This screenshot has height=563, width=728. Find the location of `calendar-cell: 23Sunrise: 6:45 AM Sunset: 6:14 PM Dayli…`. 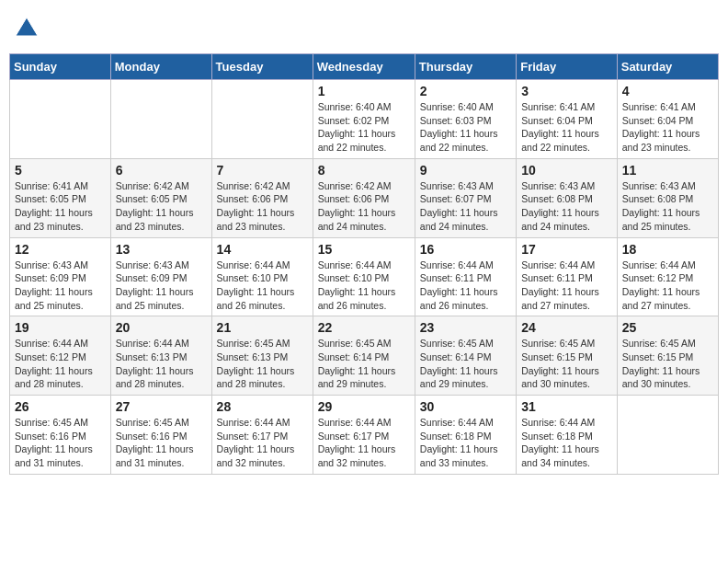

calendar-cell: 23Sunrise: 6:45 AM Sunset: 6:14 PM Dayli… is located at coordinates (465, 356).